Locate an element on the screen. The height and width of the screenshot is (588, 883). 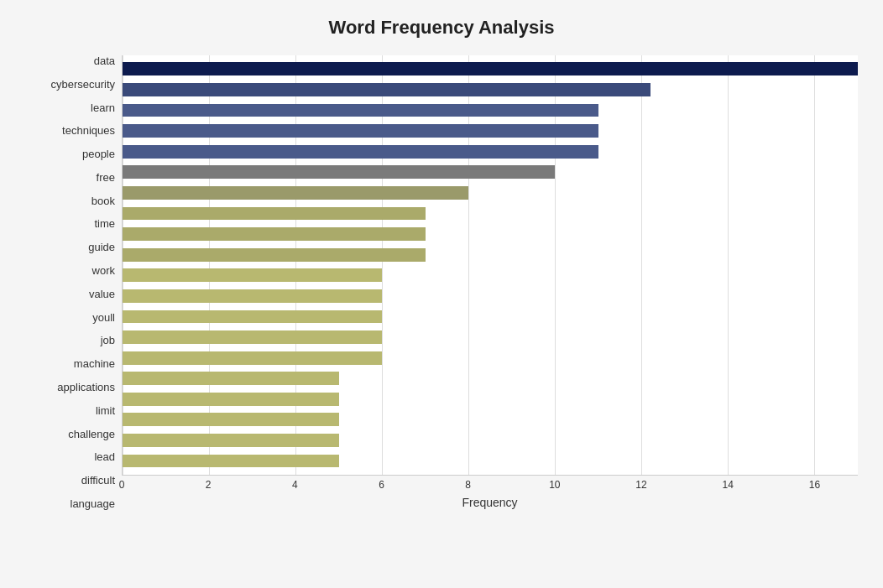
y-label: people is located at coordinates (99, 154).